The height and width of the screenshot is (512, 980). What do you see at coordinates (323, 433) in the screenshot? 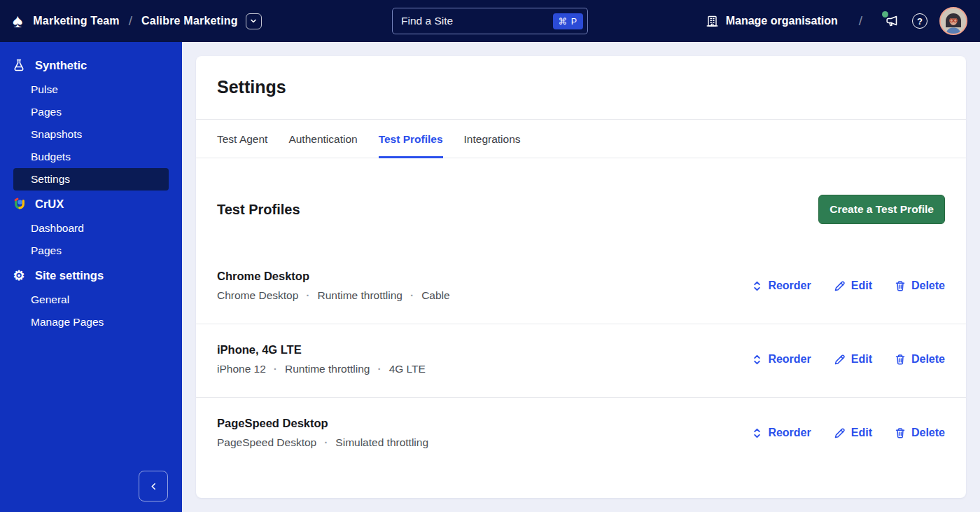
I see `profile-info: PageSpeed Desktop PageSpeed Desktop Simu…` at bounding box center [323, 433].